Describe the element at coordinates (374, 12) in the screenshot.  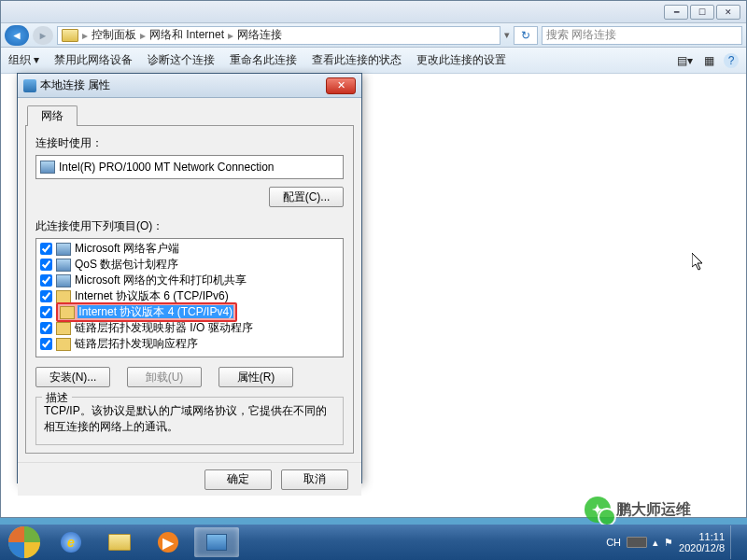
I see `window-titlebar: ━ ☐ ✕` at that location.